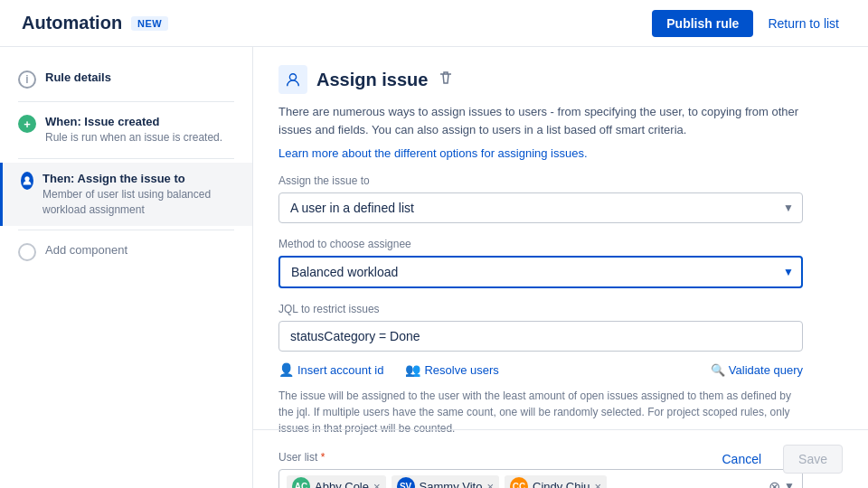 This screenshot has height=488, width=868. I want to click on return-to-list-button: Return to list, so click(803, 23).